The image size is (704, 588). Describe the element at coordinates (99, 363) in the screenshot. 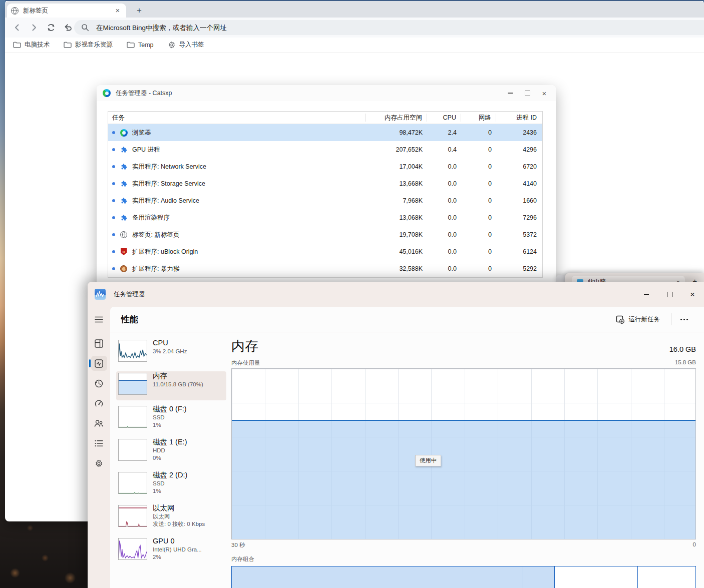

I see `sidebar-item-performance` at that location.